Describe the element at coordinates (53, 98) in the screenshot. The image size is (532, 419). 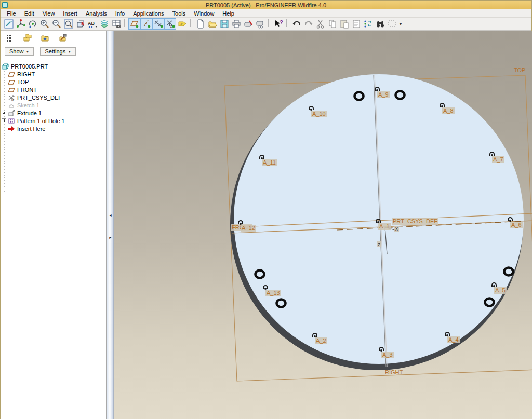
I see `tree-row-csys: z PRT_CSYS_DEF` at that location.